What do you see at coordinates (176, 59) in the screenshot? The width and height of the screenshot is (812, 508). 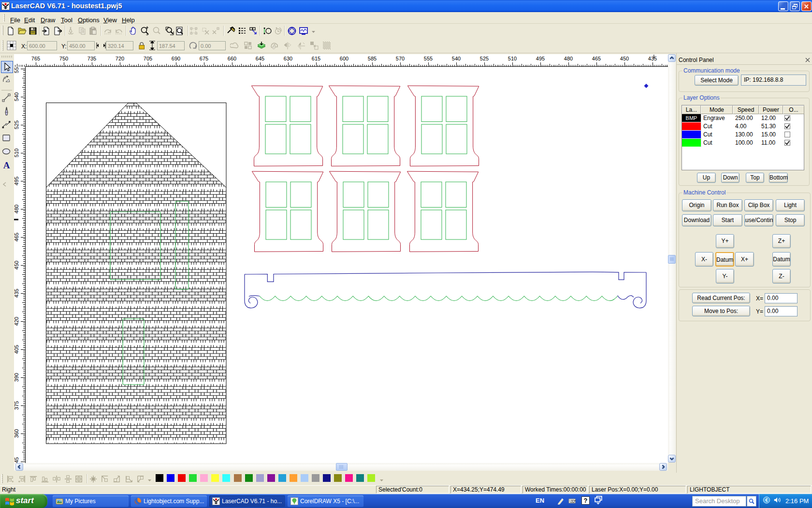 I see `svg-text: 690` at bounding box center [176, 59].